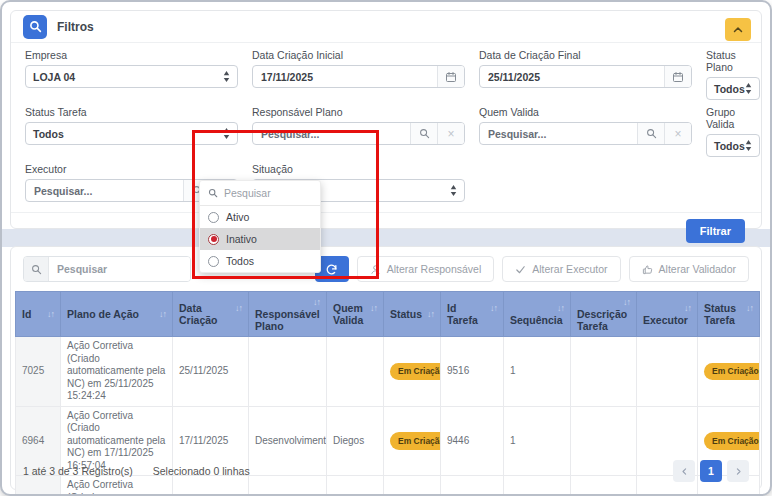  I want to click on data-criacao-inicial-input, so click(345, 77).